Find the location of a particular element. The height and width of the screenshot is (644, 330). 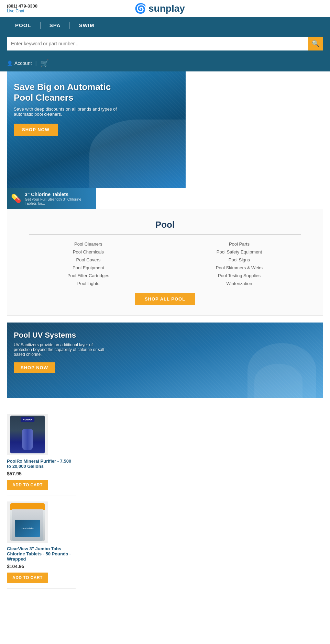

hero-content: Save Big on Automatic Pool Cleaners Save… is located at coordinates (65, 109).